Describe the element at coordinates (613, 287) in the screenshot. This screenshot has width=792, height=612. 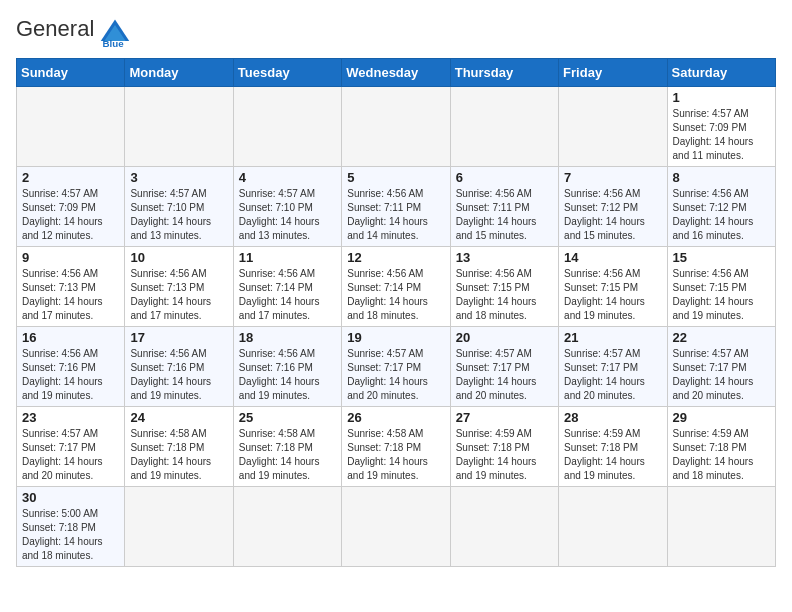
I see `calendar-cell: 14Sunrise: 4:56 AMSunset: 7:15 PMDayligh…` at that location.